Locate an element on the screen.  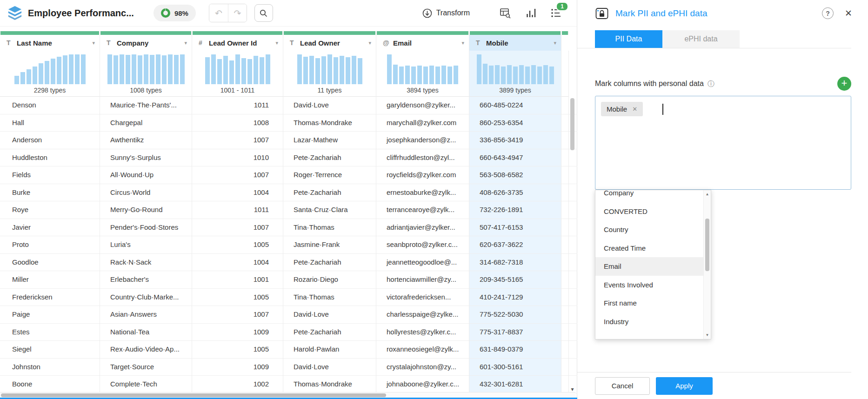
dropdown-scrollbar: ▲ ▼ is located at coordinates (707, 265).